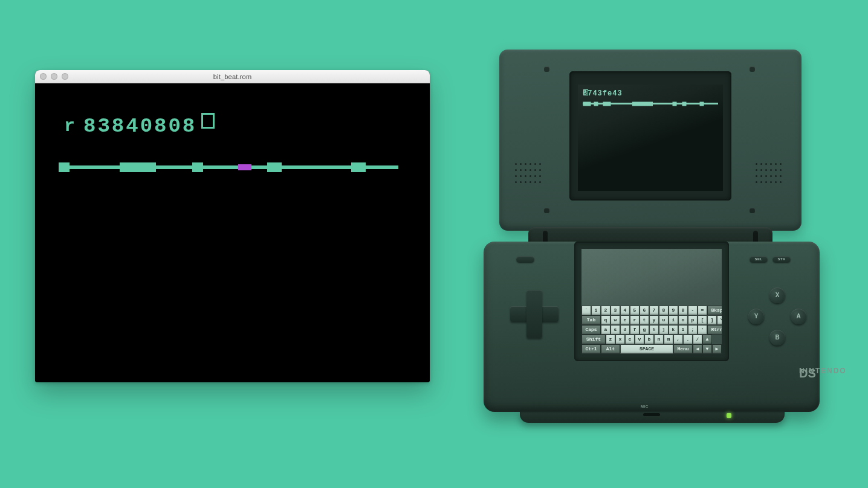 This screenshot has height=488, width=868. I want to click on key-4: 4, so click(625, 310).